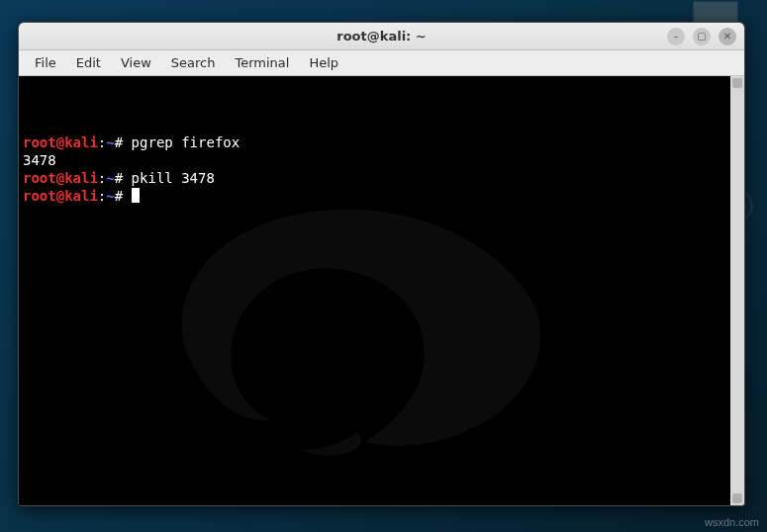 The width and height of the screenshot is (767, 532). Describe the element at coordinates (676, 37) in the screenshot. I see `minimize-button: –` at that location.